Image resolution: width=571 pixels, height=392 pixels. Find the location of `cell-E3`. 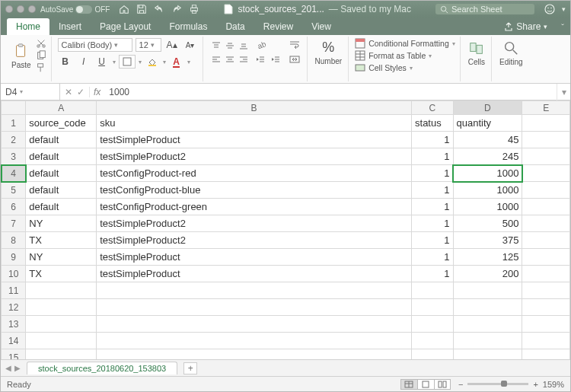

cell-E3 is located at coordinates (547, 157).